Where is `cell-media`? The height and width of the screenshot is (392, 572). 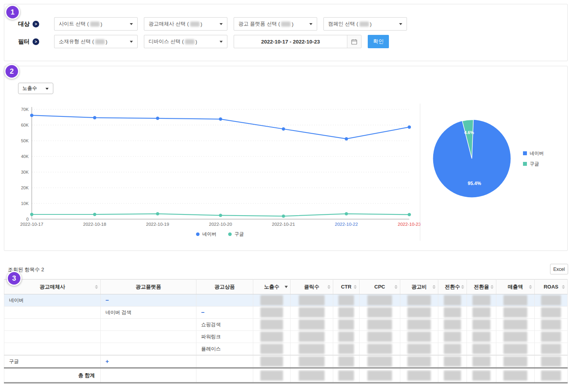 cell-media is located at coordinates (53, 325).